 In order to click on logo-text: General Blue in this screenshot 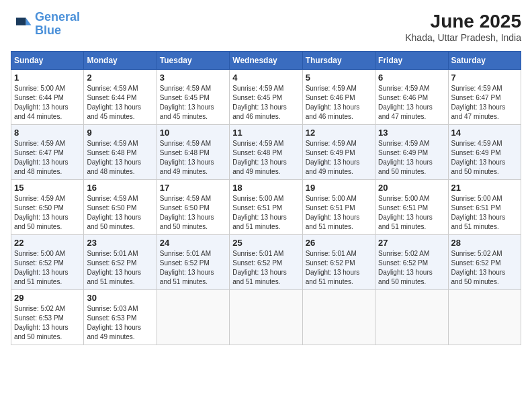, I will do `click(58, 24)`.